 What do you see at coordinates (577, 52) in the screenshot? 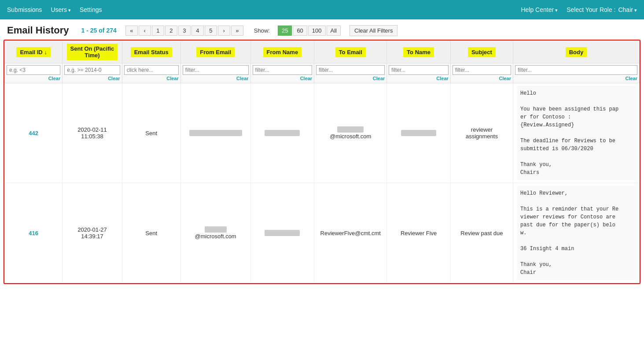
I see `col-label-body: Body` at bounding box center [577, 52].